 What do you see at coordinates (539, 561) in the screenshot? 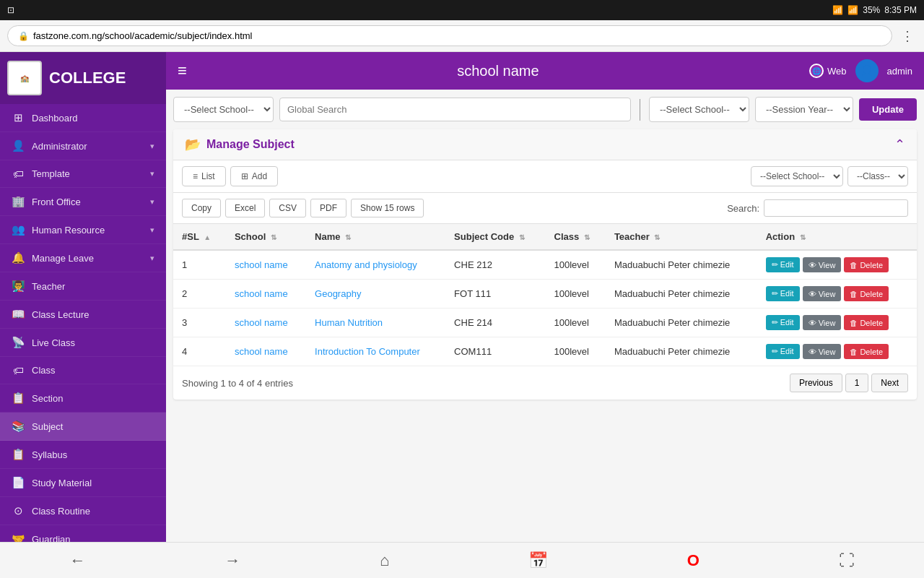
I see `calendar-button: 📅` at bounding box center [539, 561].